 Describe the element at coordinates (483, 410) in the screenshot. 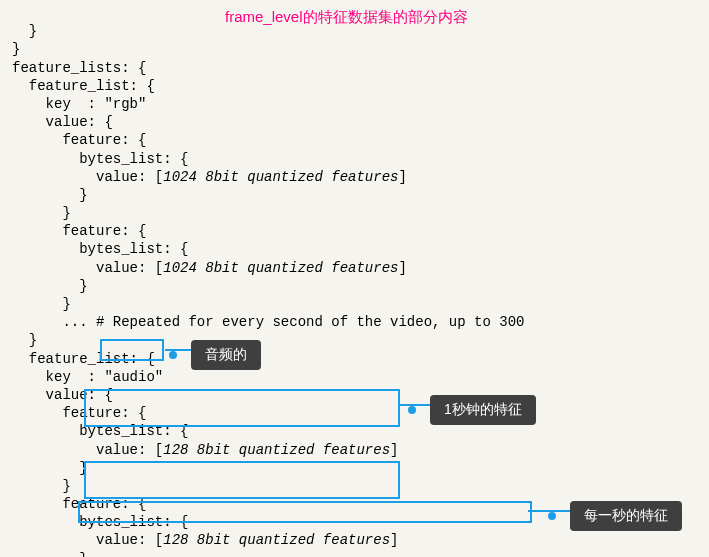

I see `callout-text: 1秒钟的特征` at that location.